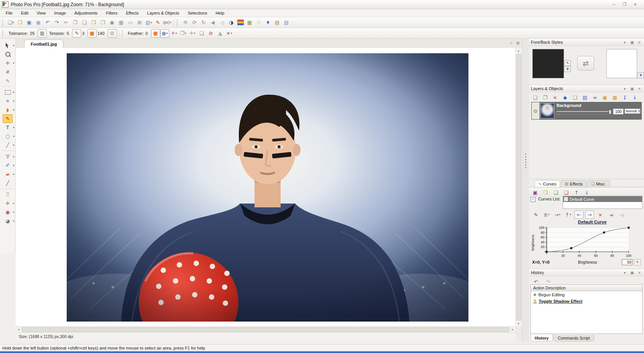  Describe the element at coordinates (8, 92) in the screenshot. I see `select-rectangle-tool-icon` at that location.